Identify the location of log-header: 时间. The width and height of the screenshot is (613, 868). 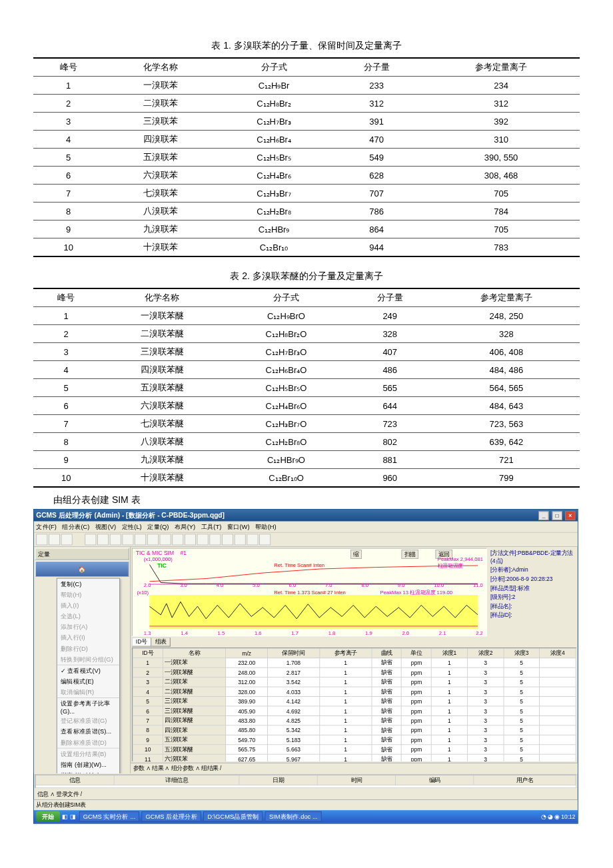
(357, 780).